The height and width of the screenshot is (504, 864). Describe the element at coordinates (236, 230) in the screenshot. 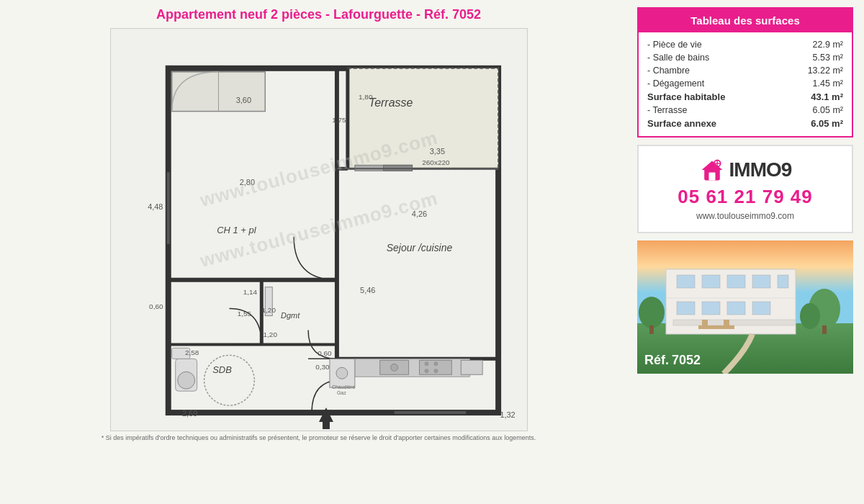

I see `svg-text: CH 1 + pl` at that location.